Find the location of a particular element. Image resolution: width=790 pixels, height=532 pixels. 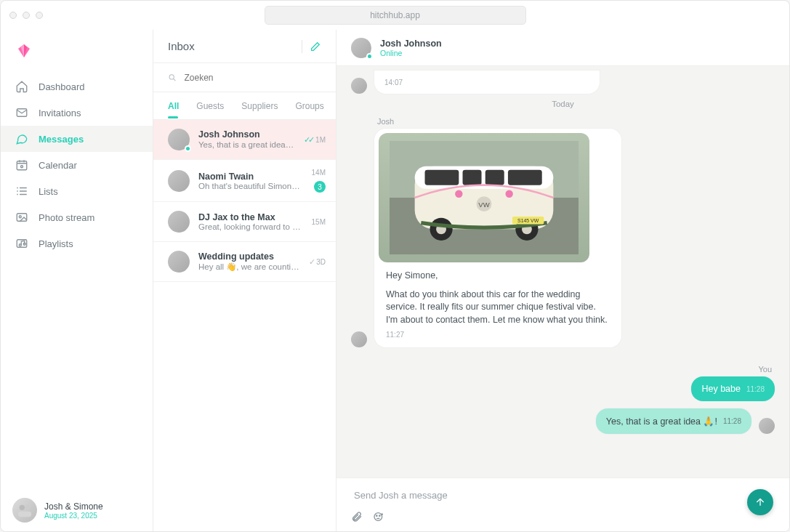

you-message-bubble: Hey babe11:28 is located at coordinates (733, 389).